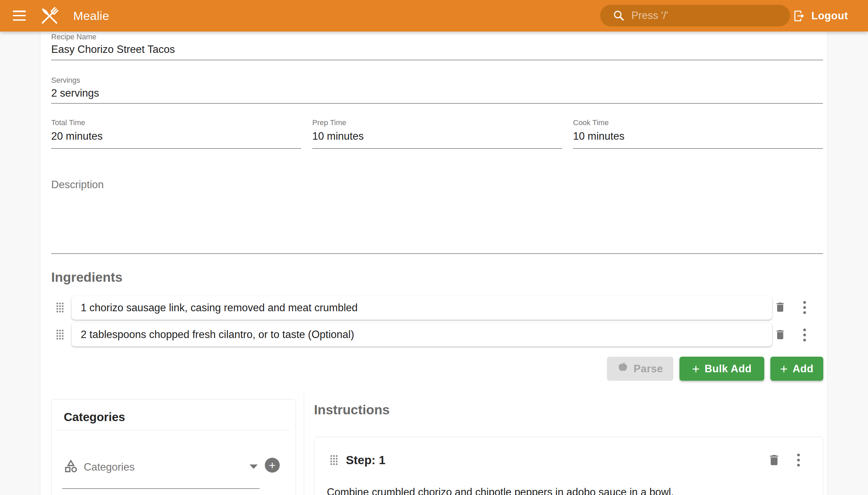 This screenshot has height=495, width=868. What do you see at coordinates (722, 369) in the screenshot?
I see `bulk-add-button: + Bulk Add` at bounding box center [722, 369].